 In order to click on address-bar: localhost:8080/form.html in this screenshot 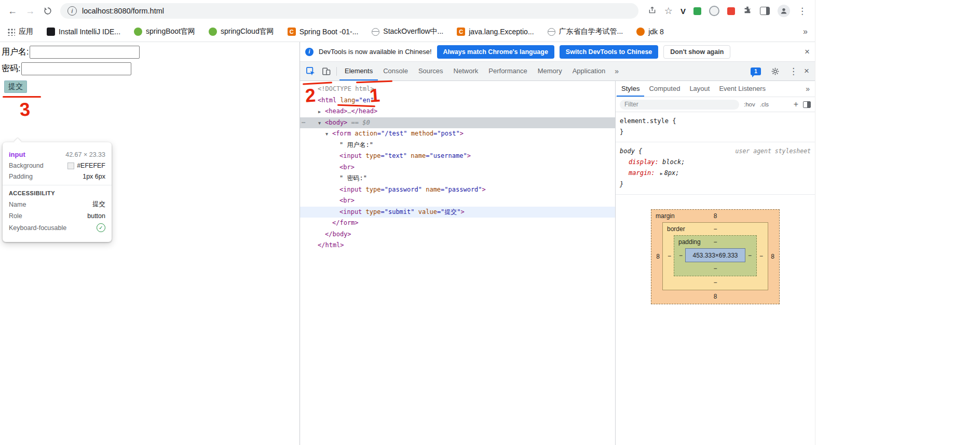, I will do `click(349, 11)`.